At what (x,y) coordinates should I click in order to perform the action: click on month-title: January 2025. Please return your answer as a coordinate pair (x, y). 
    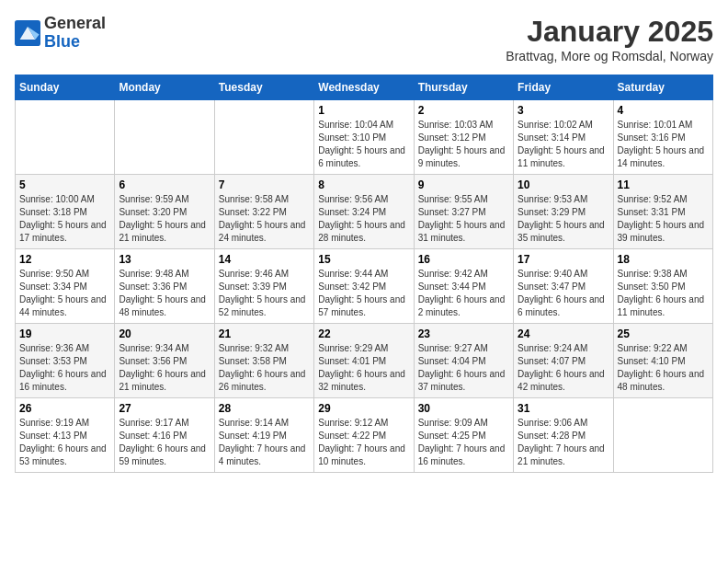
    Looking at the image, I should click on (609, 31).